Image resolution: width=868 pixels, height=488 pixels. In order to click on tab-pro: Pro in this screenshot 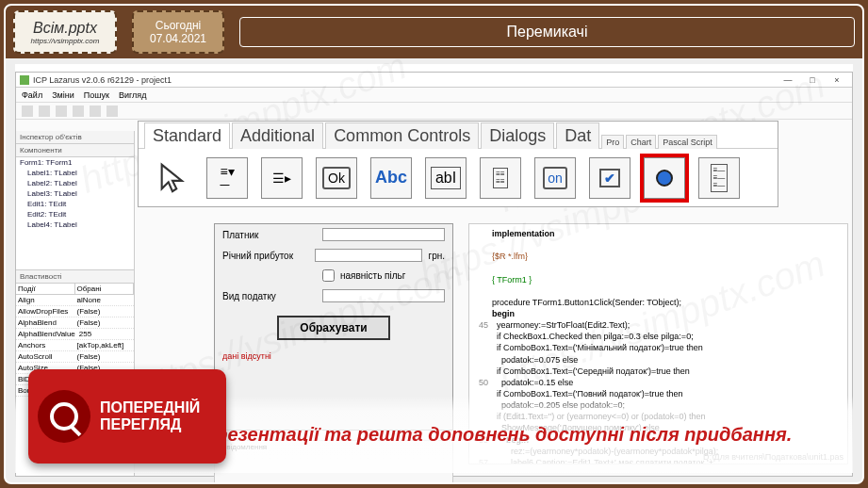, I will do `click(613, 141)`.